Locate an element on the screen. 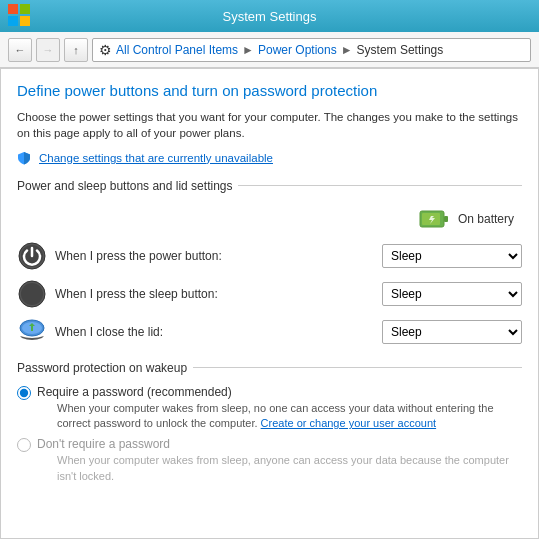  power-button-label: When I press the power button: is located at coordinates (214, 256).